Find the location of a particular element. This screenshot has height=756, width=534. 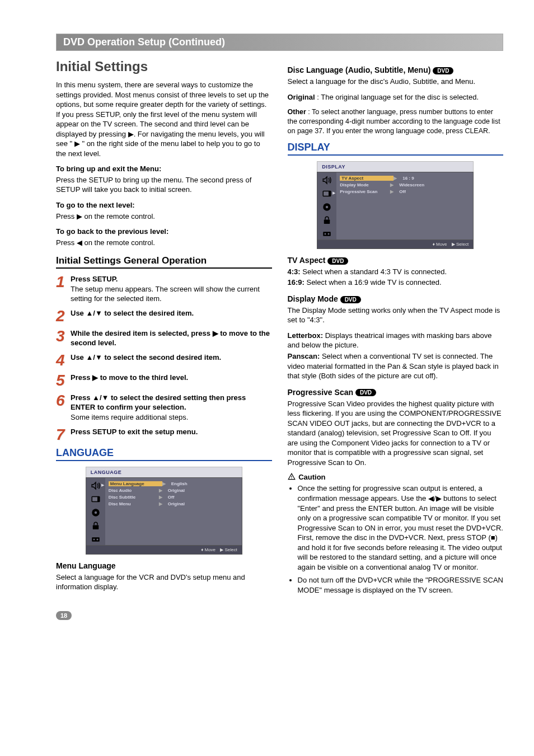

intro-paragraph: In this menu system, there are several w… is located at coordinates (164, 119).